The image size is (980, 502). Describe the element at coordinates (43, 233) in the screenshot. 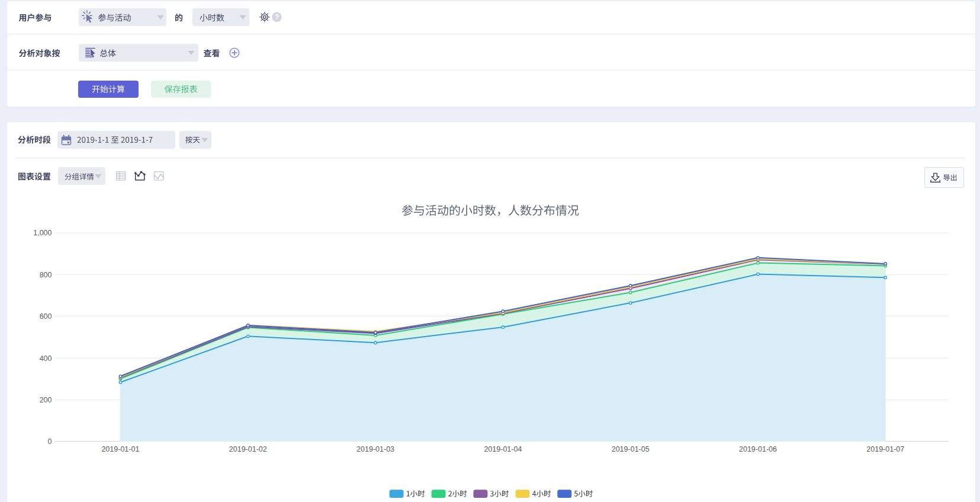

I see `svg-text: 1,000` at that location.